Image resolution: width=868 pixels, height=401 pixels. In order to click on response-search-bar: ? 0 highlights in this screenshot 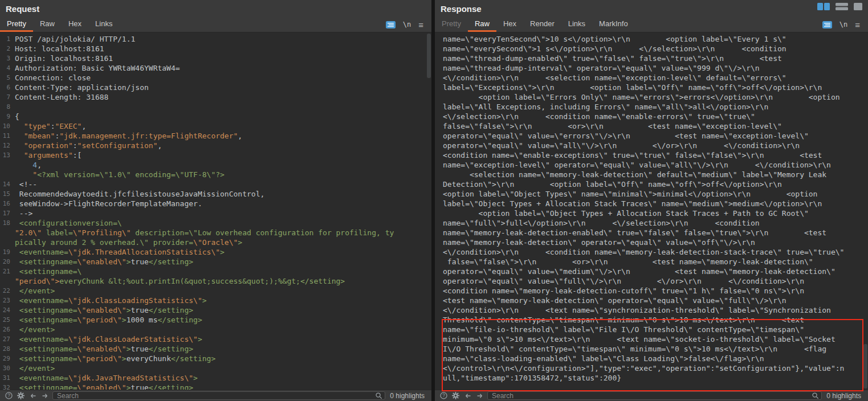, I will do `click(651, 395)`.